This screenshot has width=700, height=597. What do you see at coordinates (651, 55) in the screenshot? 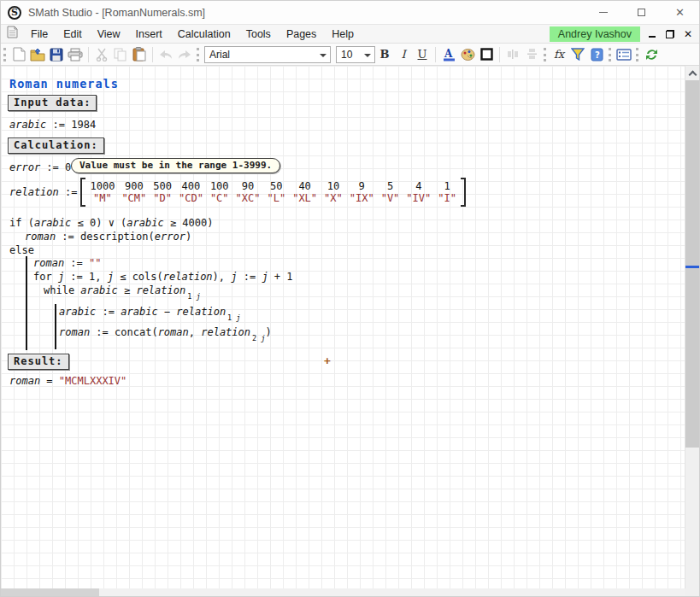
I see `refresh-icon` at bounding box center [651, 55].